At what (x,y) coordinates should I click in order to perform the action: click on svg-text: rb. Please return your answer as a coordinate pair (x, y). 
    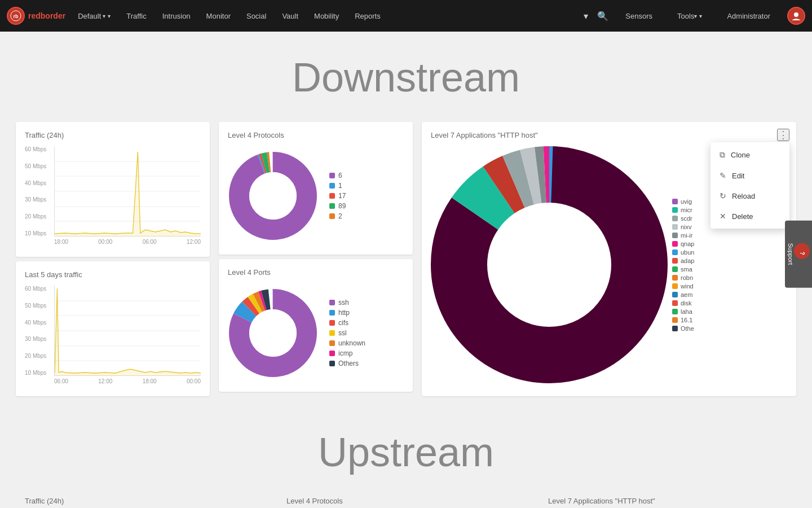
    Looking at the image, I should click on (16, 16).